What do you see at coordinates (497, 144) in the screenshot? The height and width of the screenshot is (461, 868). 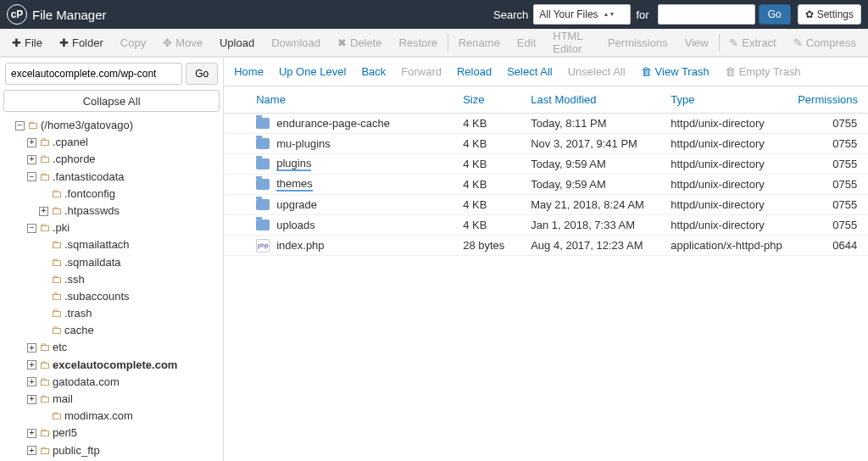 I see `file-size: 4 KB` at bounding box center [497, 144].